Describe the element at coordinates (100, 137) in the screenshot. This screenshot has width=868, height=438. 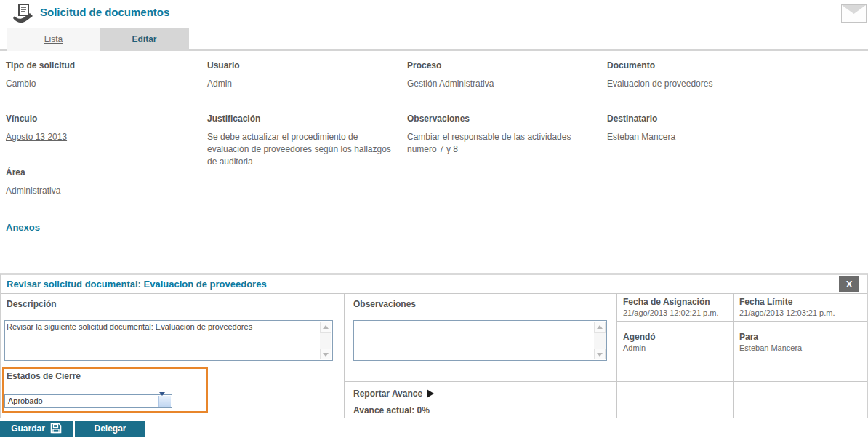
I see `vinculo-link: Agosto 13 2013` at that location.